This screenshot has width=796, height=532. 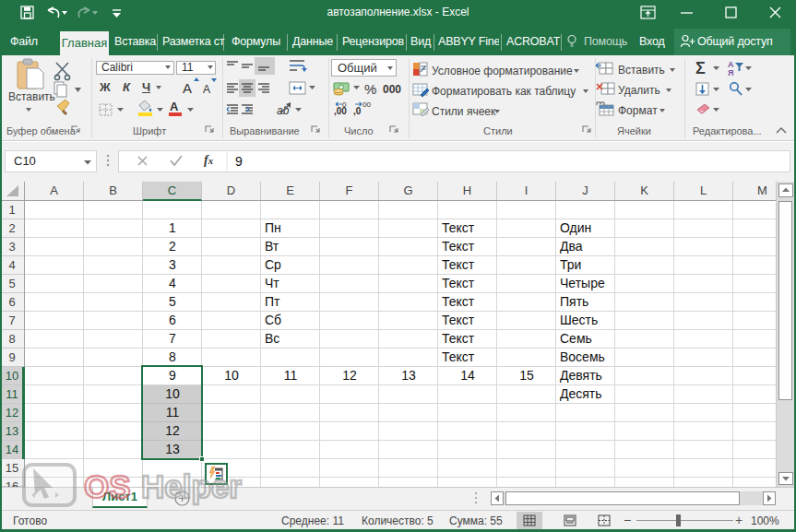 What do you see at coordinates (367, 105) in the screenshot?
I see `svg-text: 00` at bounding box center [367, 105].